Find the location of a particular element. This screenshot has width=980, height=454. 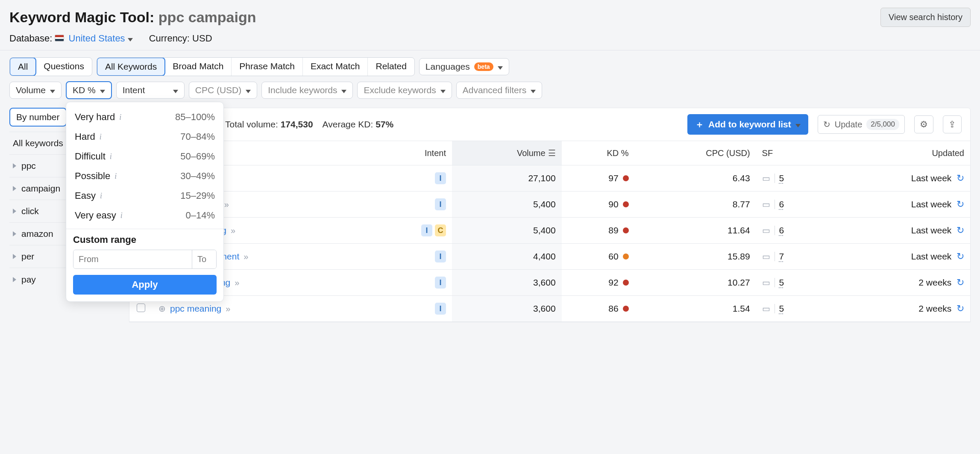

col-sf: SF is located at coordinates (793, 153).